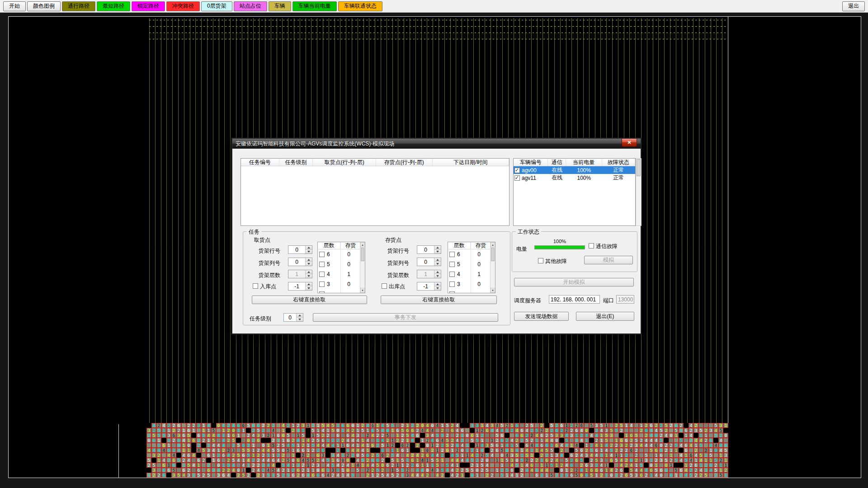  Describe the element at coordinates (375, 196) in the screenshot. I see `task-table-body` at that location.